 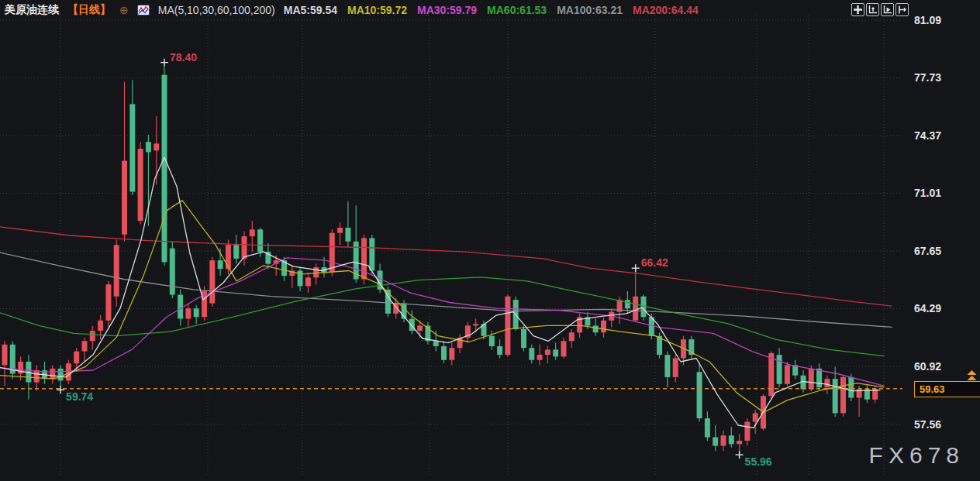 I want to click on go-to-latest-button, so click(x=902, y=9).